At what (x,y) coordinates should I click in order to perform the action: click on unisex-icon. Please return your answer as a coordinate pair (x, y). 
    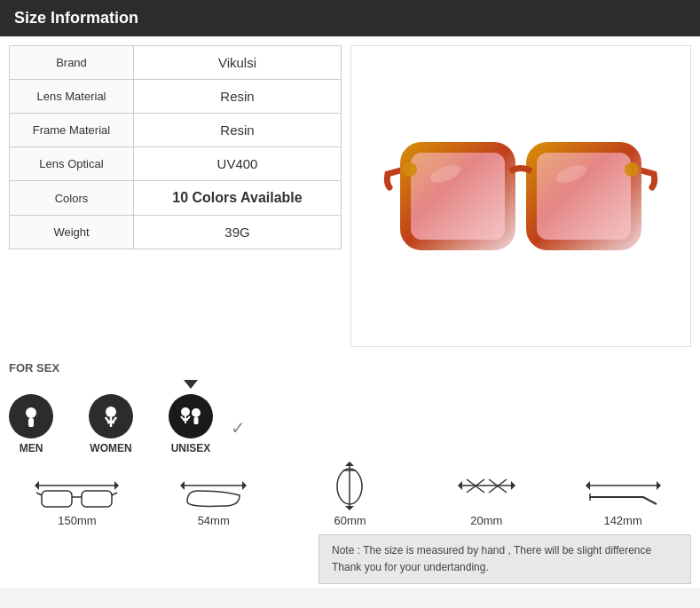
    Looking at the image, I should click on (191, 416).